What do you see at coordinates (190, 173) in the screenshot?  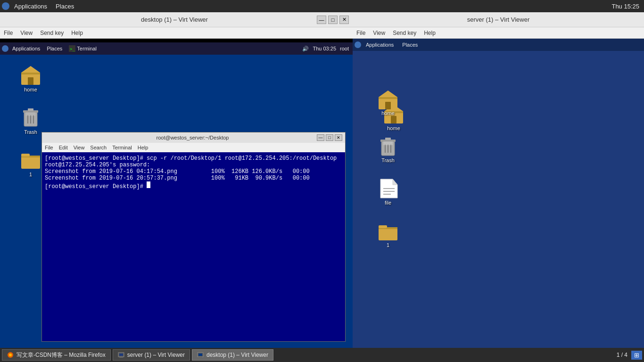 I see `terminal-line-1: [root@westos_server Desktop]# scp -r /ro…` at bounding box center [190, 173].